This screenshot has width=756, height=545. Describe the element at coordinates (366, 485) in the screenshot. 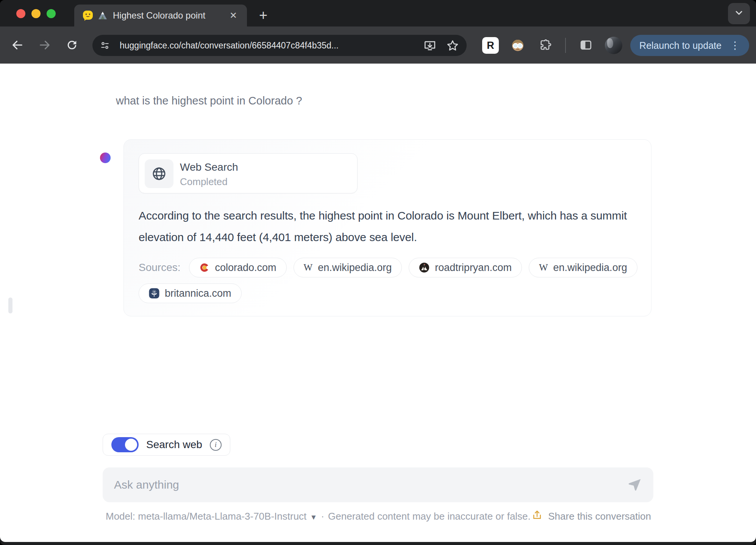

I see `chat-input` at that location.